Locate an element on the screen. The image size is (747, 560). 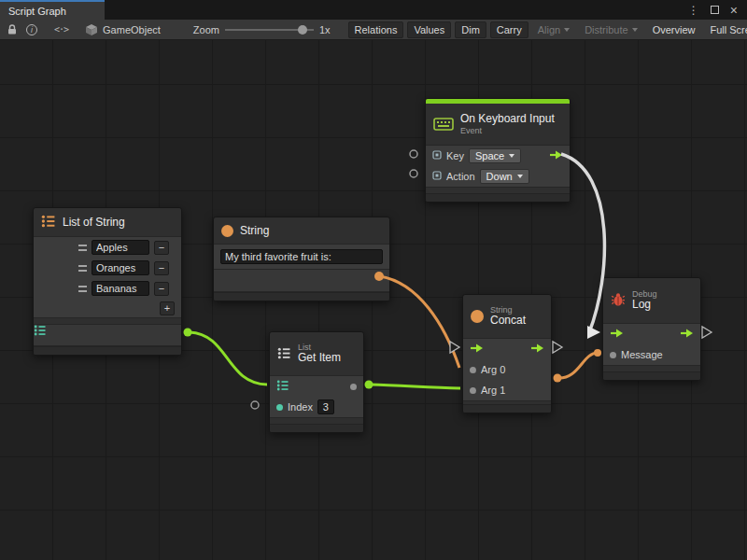
zoom-slider is located at coordinates (269, 30).